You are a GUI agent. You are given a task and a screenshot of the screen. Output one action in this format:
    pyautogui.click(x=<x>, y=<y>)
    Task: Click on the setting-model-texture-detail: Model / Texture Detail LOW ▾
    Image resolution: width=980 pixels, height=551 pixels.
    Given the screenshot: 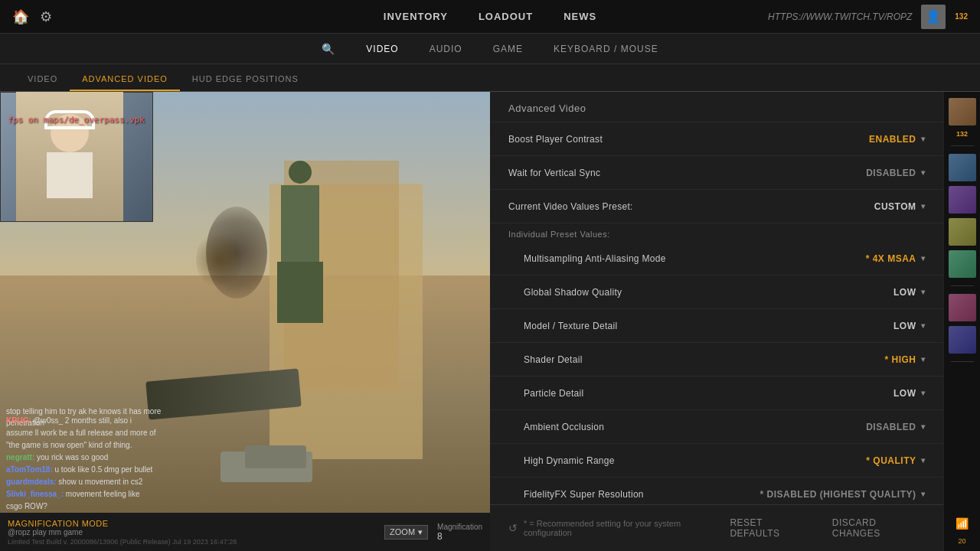 What is the action you would take?
    pyautogui.click(x=717, y=326)
    